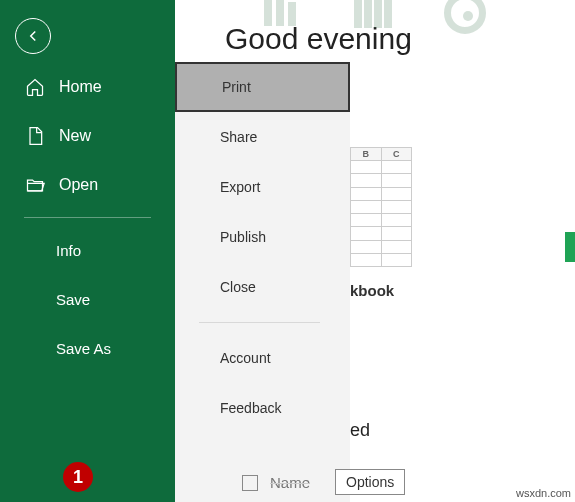  I want to click on sidebar-item-saveas: Save As, so click(88, 348).